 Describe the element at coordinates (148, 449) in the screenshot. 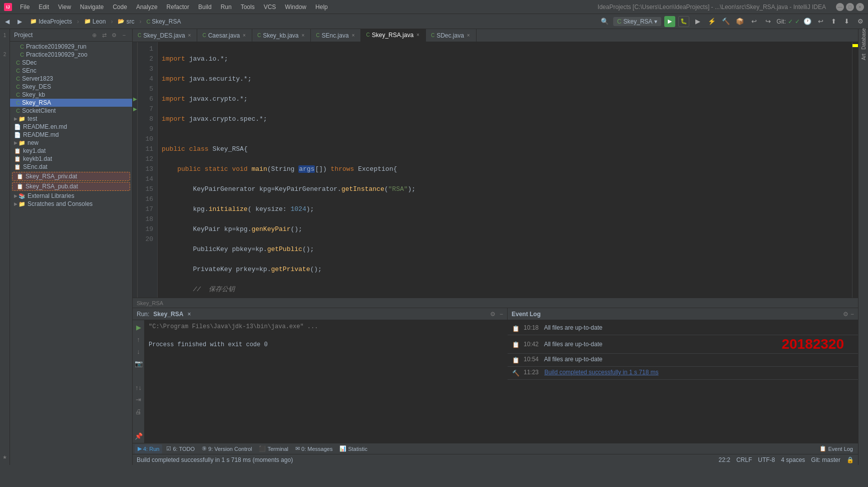

I see `tool-run-button: ▶ 4: Run` at that location.